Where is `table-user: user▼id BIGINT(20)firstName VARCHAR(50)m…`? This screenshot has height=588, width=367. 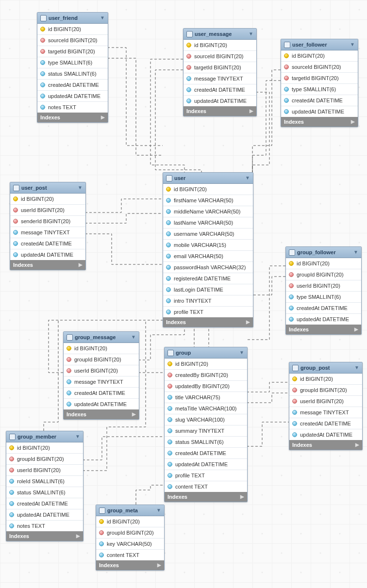 table-user: user▼id BIGINT(20)firstName VARCHAR(50)m… is located at coordinates (208, 250).